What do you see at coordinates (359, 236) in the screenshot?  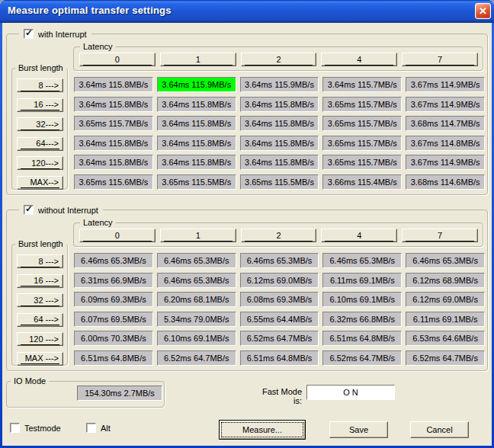 I see `latency-column-label: 4` at bounding box center [359, 236].